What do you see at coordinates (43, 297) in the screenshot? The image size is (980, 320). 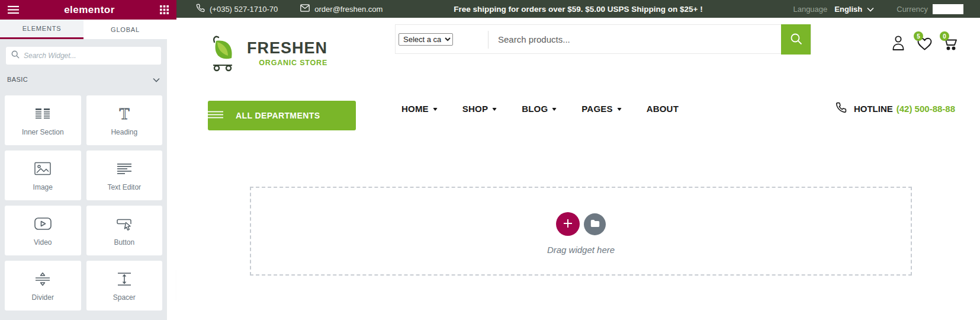 I see `widget-label: Divider` at bounding box center [43, 297].